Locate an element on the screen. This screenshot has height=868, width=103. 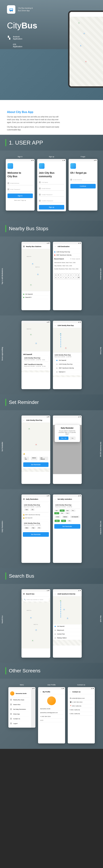
about-panel: About City Bus App City bus app tracks b… is located at coordinates (52, 117).